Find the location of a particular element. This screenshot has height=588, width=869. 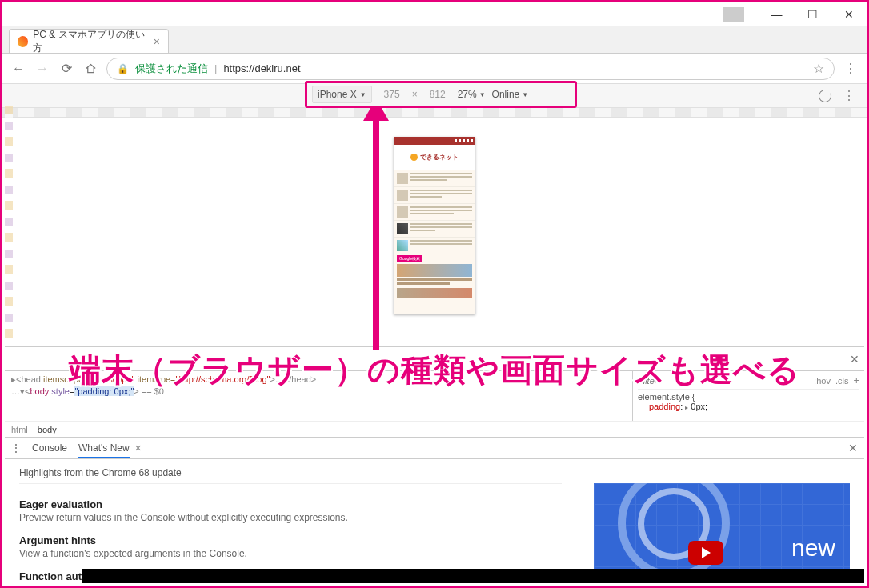

whatsnew-video-thumb: new is located at coordinates (722, 527).